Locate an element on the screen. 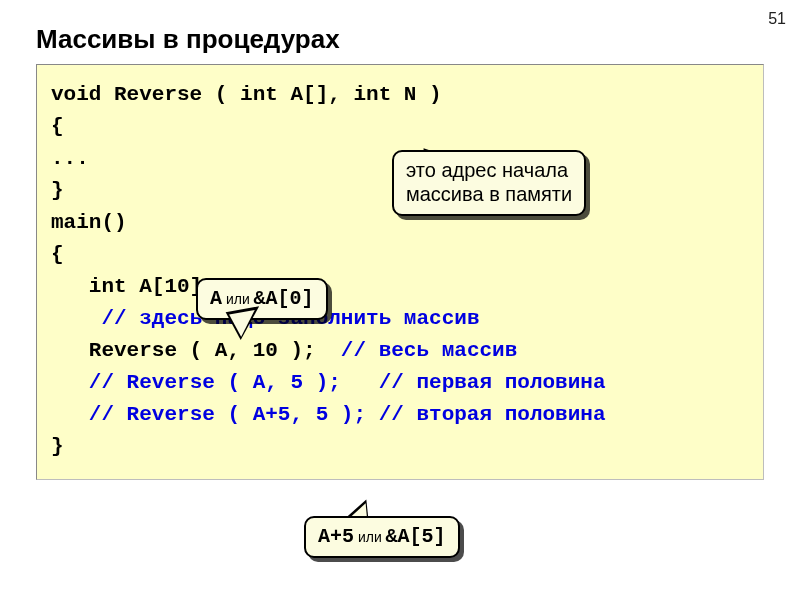 The height and width of the screenshot is (600, 800). callout-text: это адрес начала is located at coordinates (489, 170).